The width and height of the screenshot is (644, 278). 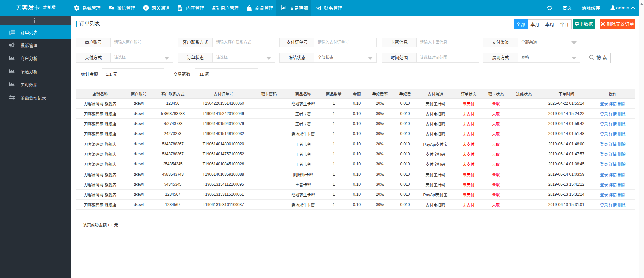 I want to click on svg-text: P, so click(x=146, y=8).